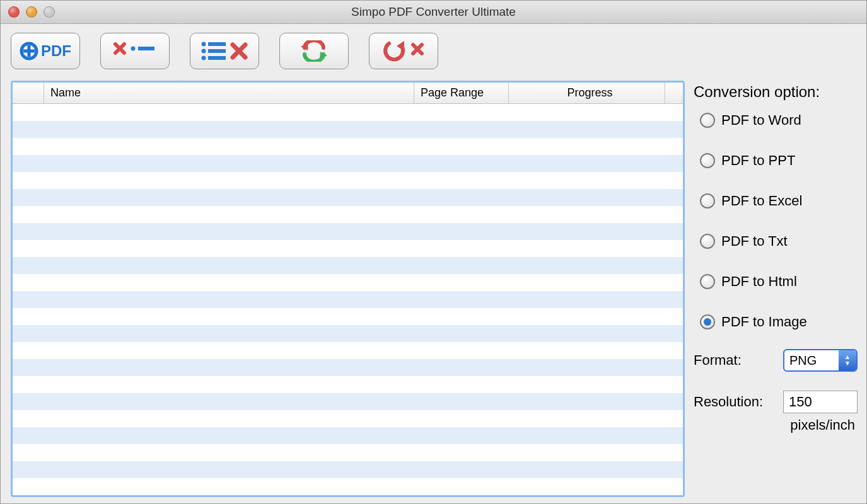 The height and width of the screenshot is (504, 867). What do you see at coordinates (779, 161) in the screenshot?
I see `option-pdf-to-ppt: PDF to PPT` at bounding box center [779, 161].